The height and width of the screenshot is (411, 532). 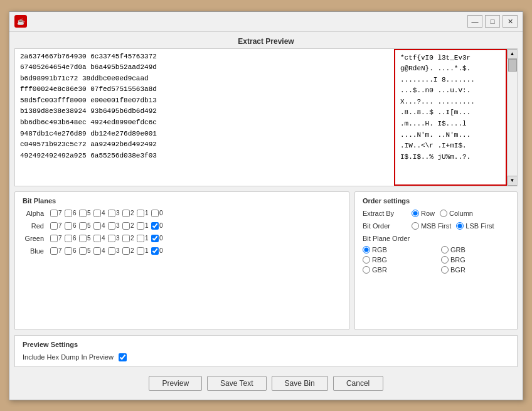 I want to click on scrollbar: ▲ ▼, so click(x=512, y=117).